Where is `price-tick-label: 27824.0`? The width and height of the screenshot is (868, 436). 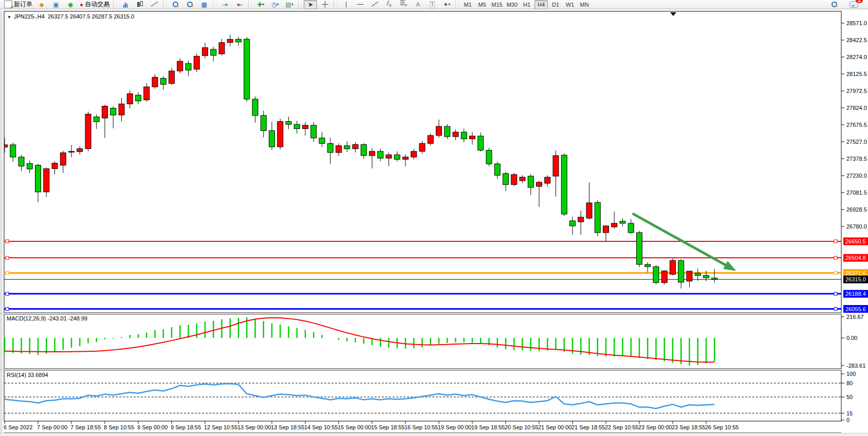 price-tick-label: 27824.0 is located at coordinates (857, 108).